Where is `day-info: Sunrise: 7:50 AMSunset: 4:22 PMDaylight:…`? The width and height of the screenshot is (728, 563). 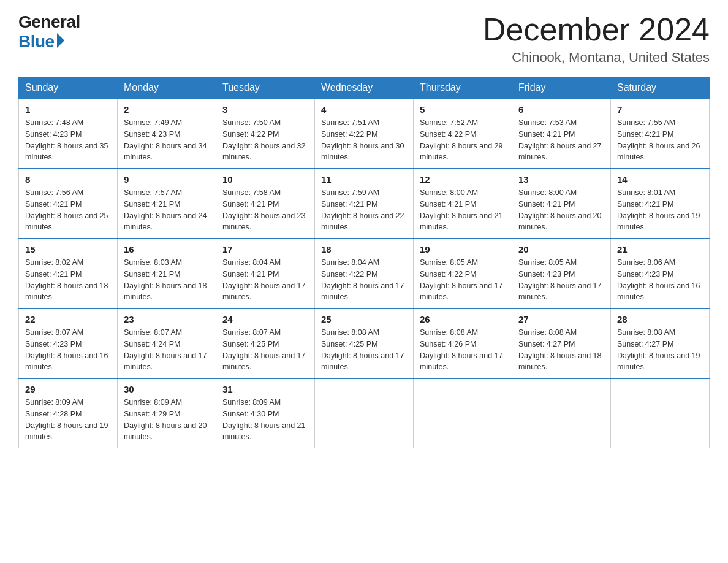 day-info: Sunrise: 7:50 AMSunset: 4:22 PMDaylight:… is located at coordinates (265, 140).